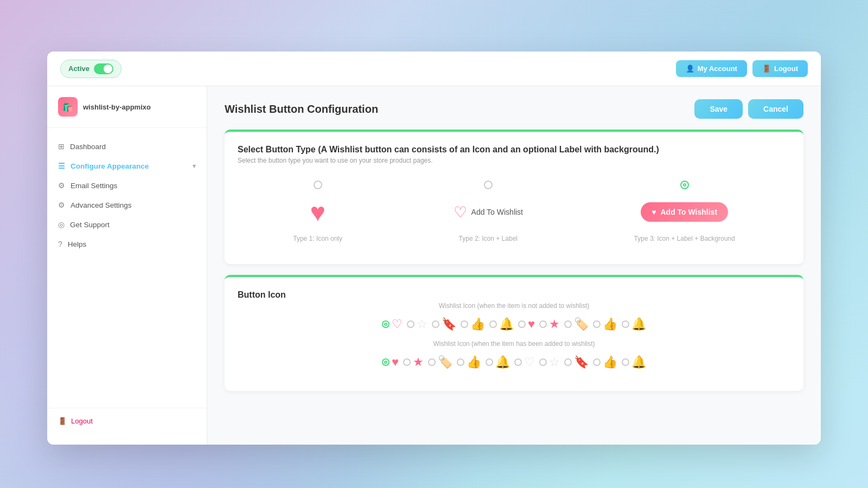 This screenshot has width=868, height=488. I want to click on radio-bookmark-outline, so click(436, 324).